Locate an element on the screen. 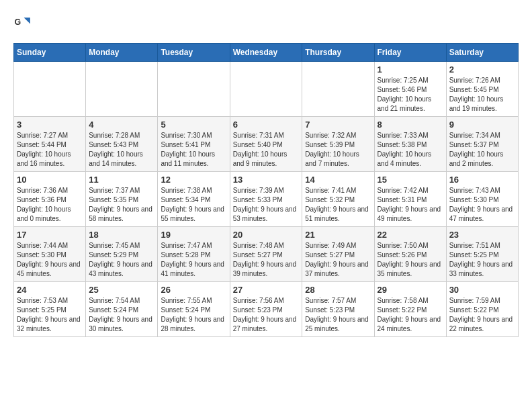  day-number: 24 is located at coordinates (50, 290).